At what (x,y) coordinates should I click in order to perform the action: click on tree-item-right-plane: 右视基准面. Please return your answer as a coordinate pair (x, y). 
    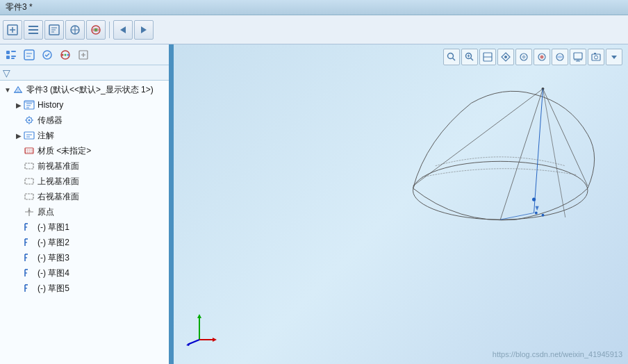
    Looking at the image, I should click on (85, 197).